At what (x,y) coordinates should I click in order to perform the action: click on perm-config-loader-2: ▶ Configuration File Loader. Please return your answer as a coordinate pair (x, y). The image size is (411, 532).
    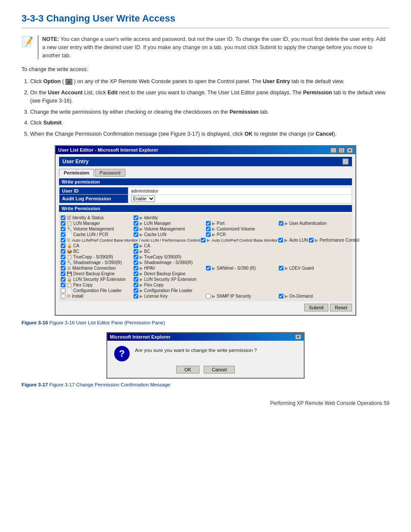
    Looking at the image, I should click on (170, 290).